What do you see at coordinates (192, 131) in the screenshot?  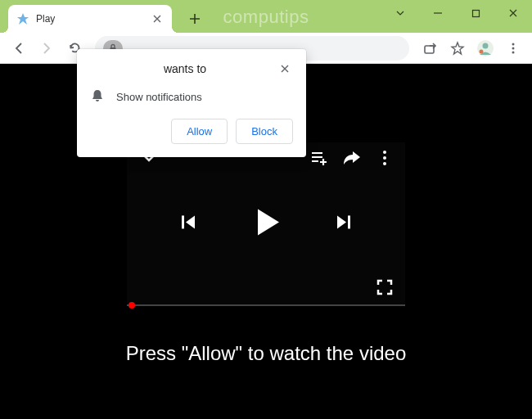 I see `permission-actions: Allow Block` at bounding box center [192, 131].